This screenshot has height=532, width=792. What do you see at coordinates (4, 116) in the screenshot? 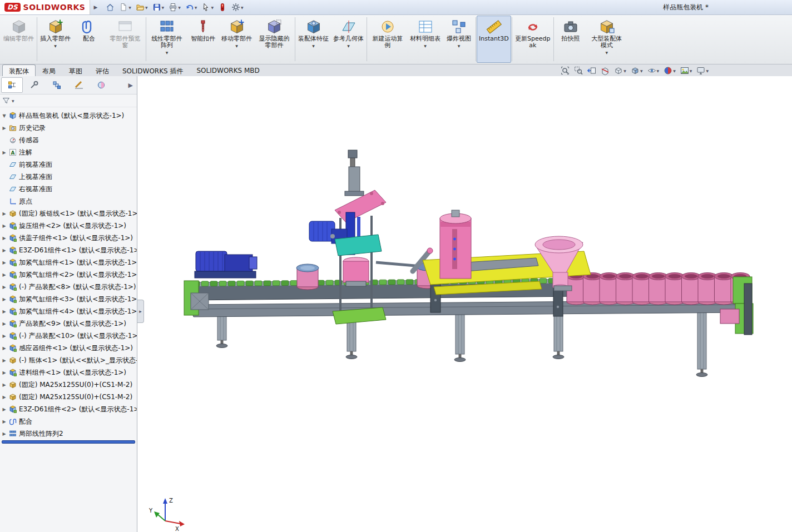
I see `expand-arrow-icon: ▼` at bounding box center [4, 116].